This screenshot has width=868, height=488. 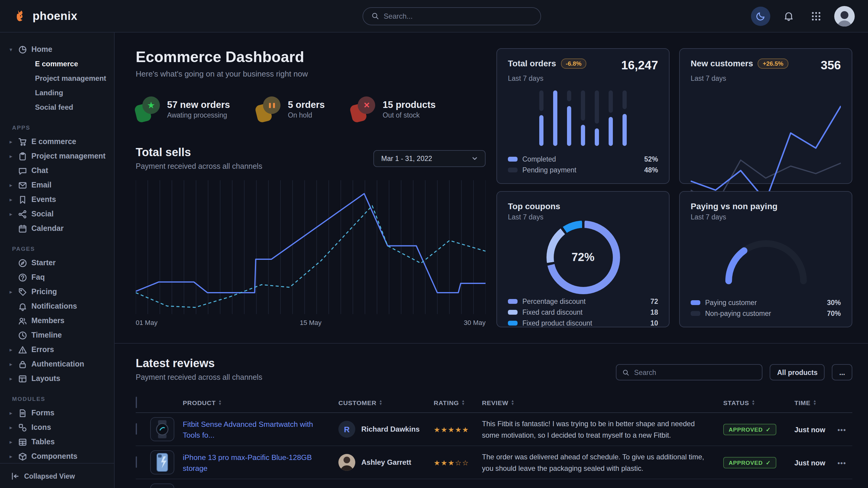 What do you see at coordinates (651, 170) in the screenshot?
I see `legend-value: 48%` at bounding box center [651, 170].